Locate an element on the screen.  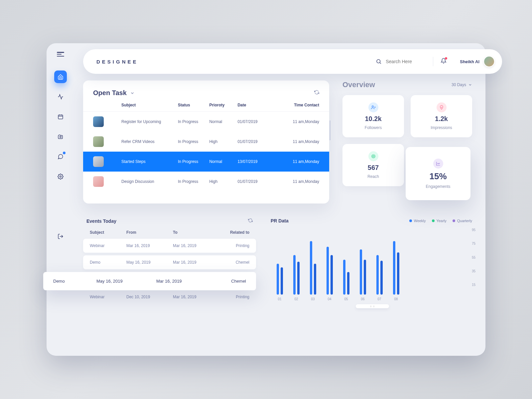
x-tick: 08 is located at coordinates (396, 299).